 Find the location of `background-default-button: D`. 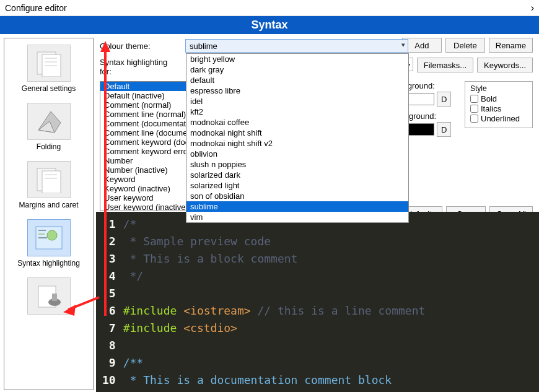

background-default-button: D is located at coordinates (444, 129).